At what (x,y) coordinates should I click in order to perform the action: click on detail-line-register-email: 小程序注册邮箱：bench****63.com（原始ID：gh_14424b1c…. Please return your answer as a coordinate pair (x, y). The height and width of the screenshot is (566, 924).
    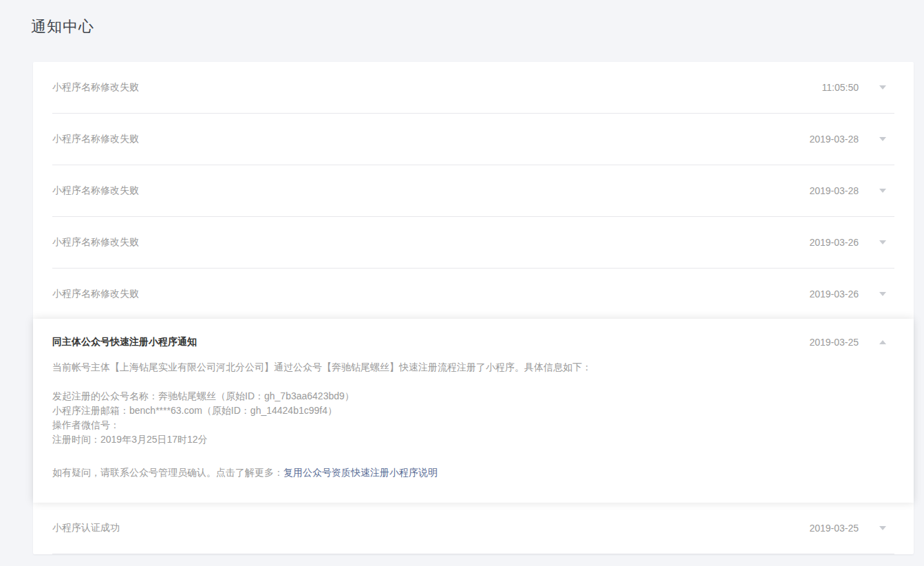
    Looking at the image, I should click on (473, 410).